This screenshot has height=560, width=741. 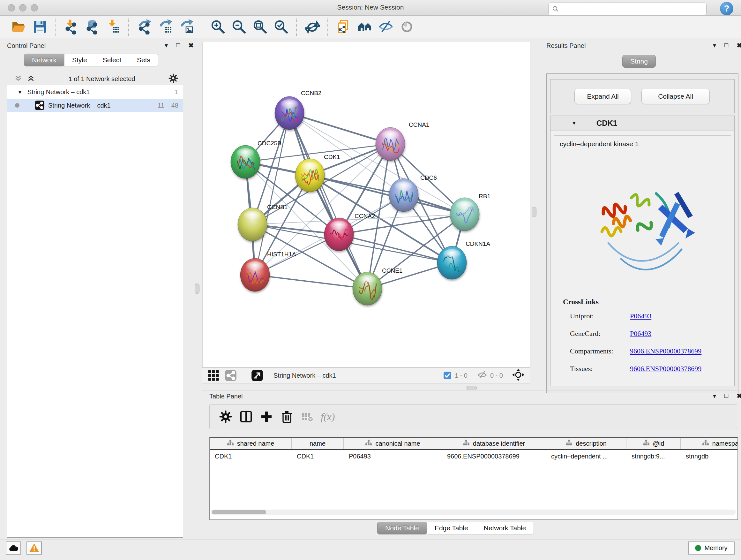 I want to click on table-settings-gear-icon, so click(x=226, y=417).